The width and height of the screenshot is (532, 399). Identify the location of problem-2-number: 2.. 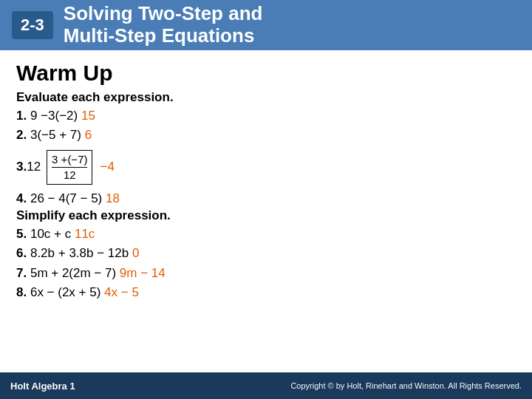
(21, 134).